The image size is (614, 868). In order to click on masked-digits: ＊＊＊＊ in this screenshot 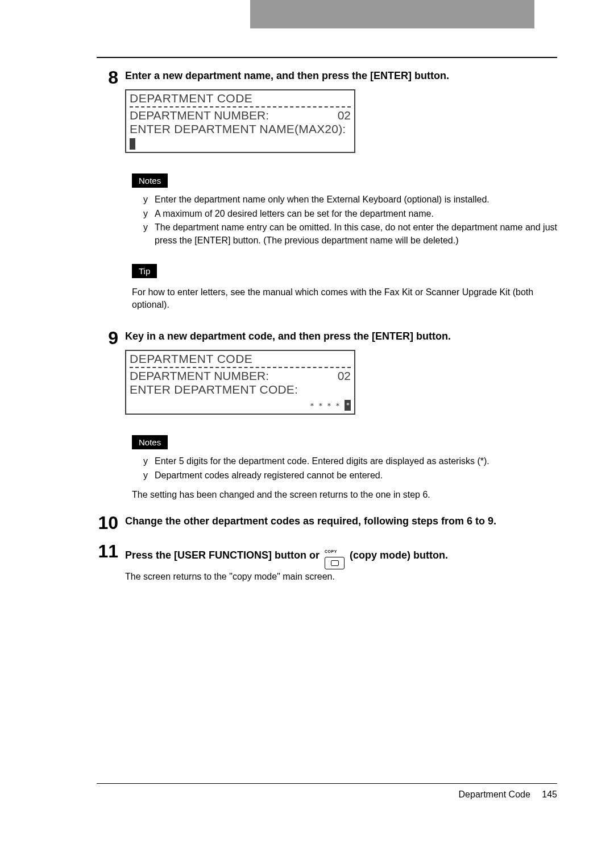, I will do `click(325, 406)`.